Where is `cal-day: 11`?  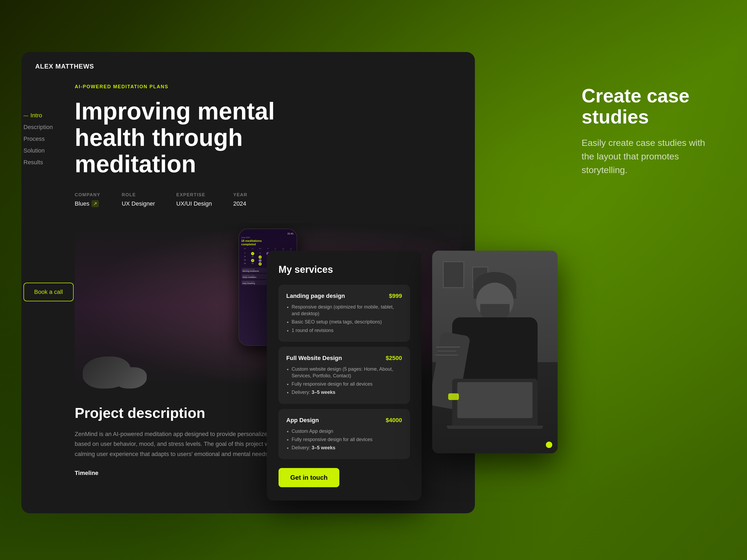
cal-day: 11 is located at coordinates (245, 257).